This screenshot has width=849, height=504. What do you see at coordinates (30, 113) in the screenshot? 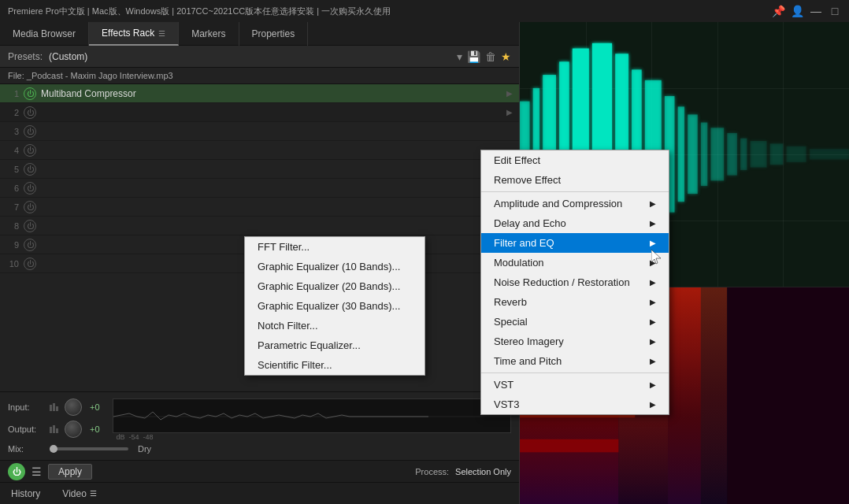
I see `effect-power-btn-2: ⏻` at bounding box center [30, 113].